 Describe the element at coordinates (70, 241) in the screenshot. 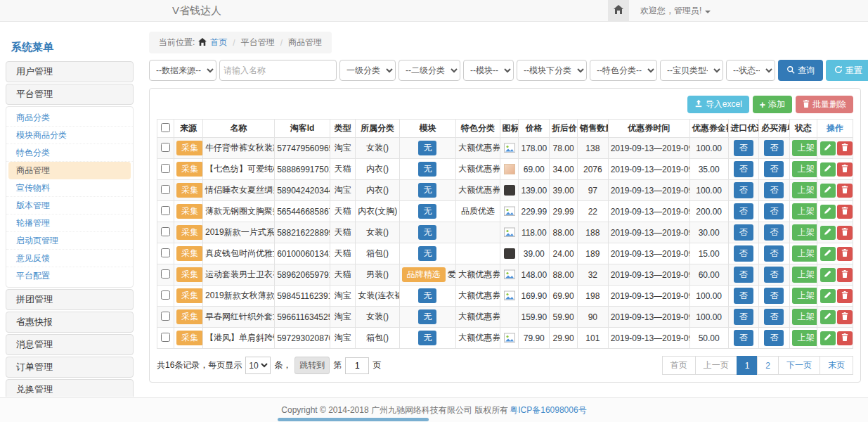

I see `sidebar-item-9: 启动页管理` at that location.